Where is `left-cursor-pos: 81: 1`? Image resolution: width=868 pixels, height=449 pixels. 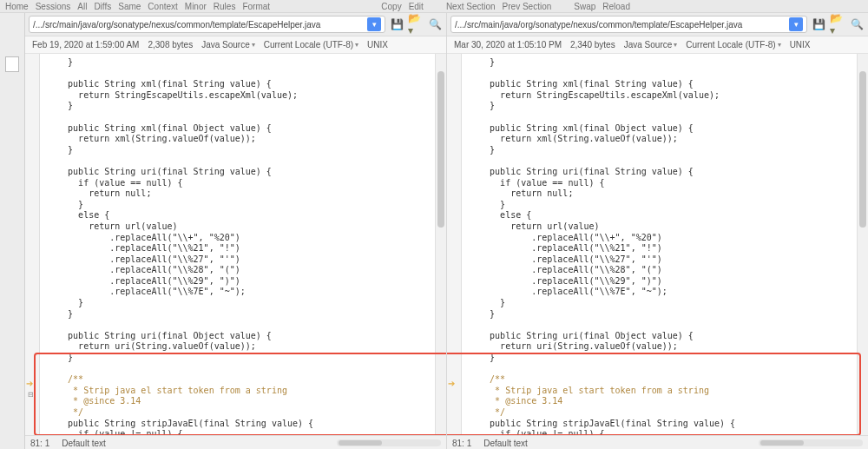 left-cursor-pos: 81: 1 is located at coordinates (40, 443).